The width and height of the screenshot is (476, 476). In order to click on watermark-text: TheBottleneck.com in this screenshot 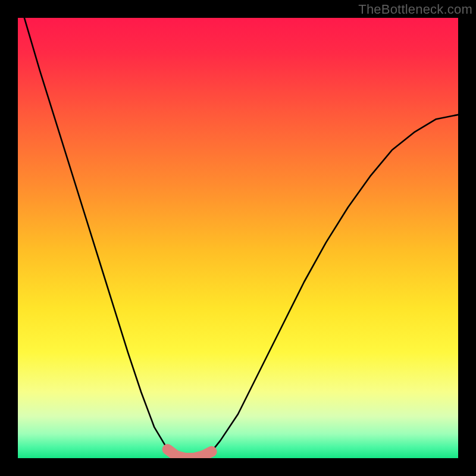, I will do `click(415, 10)`.